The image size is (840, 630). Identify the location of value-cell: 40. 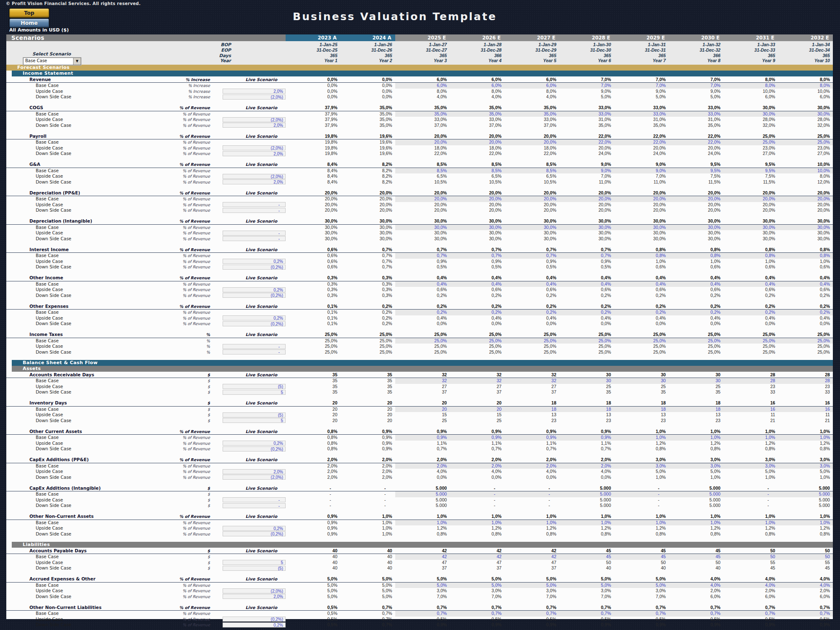
(641, 568).